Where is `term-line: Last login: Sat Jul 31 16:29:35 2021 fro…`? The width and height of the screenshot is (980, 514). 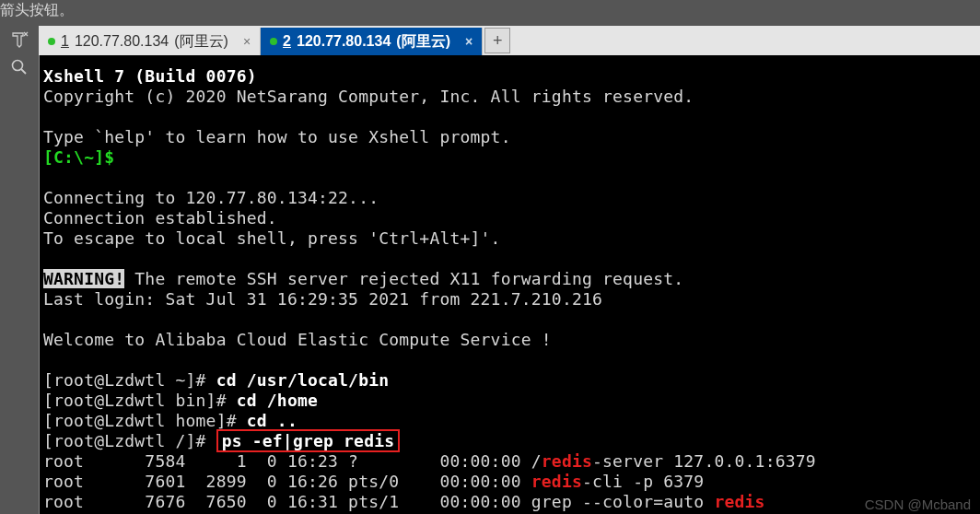
term-line: Last login: Sat Jul 31 16:29:35 2021 fro… is located at coordinates (322, 298).